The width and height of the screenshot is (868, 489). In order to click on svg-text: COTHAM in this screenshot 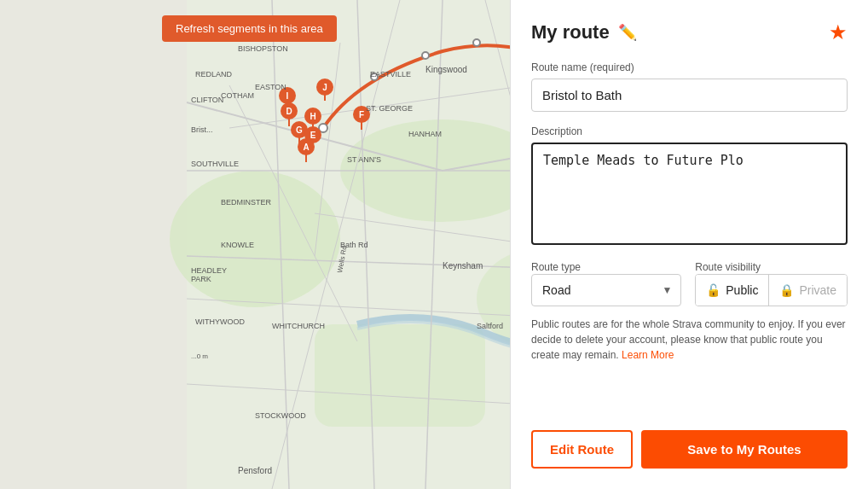, I will do `click(237, 96)`.